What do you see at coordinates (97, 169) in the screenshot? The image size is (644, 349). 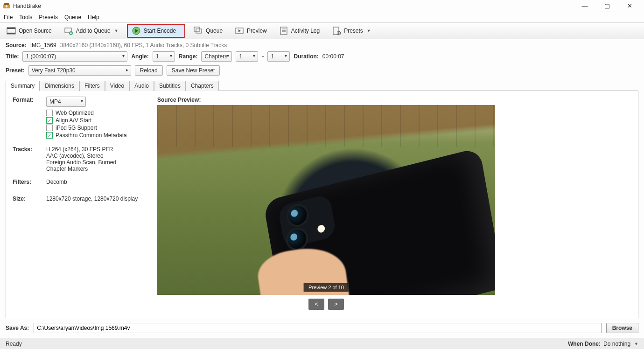 I see `track-line: Chapter Markers` at bounding box center [97, 169].